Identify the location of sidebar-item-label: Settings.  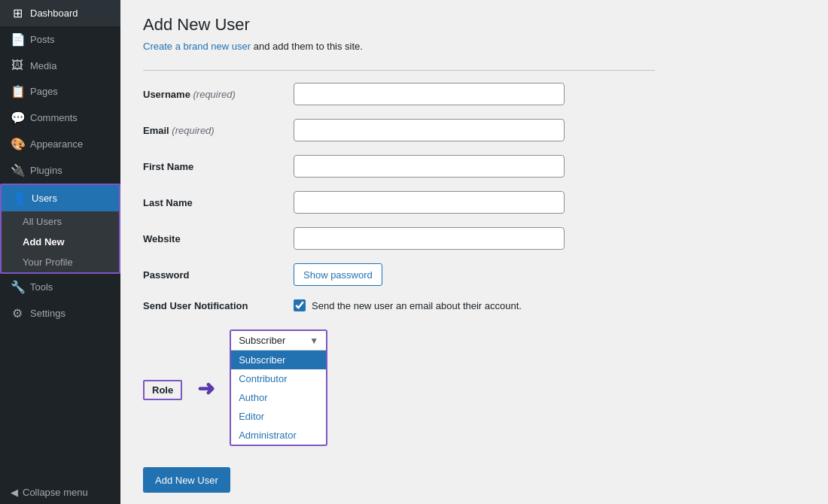
(48, 313).